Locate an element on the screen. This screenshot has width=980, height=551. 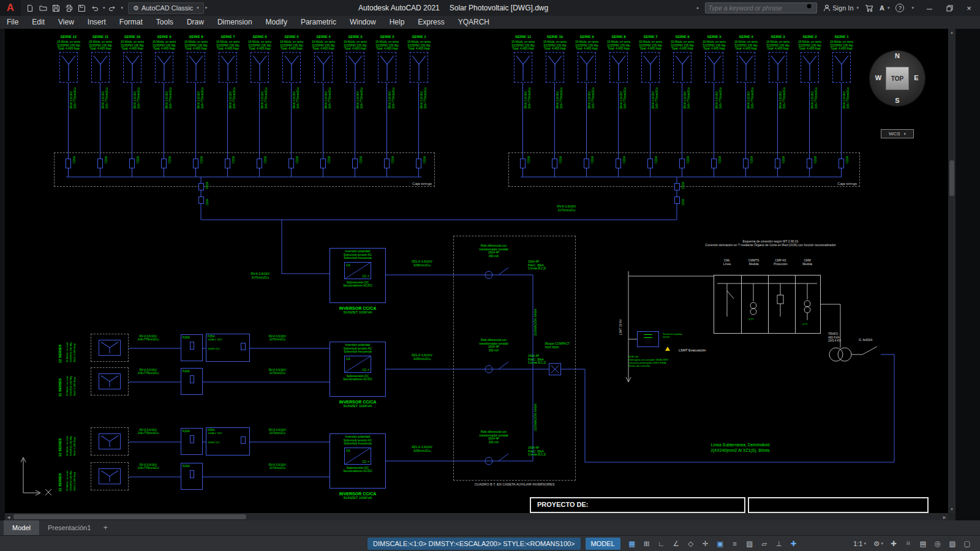
menu-item: View is located at coordinates (66, 22).